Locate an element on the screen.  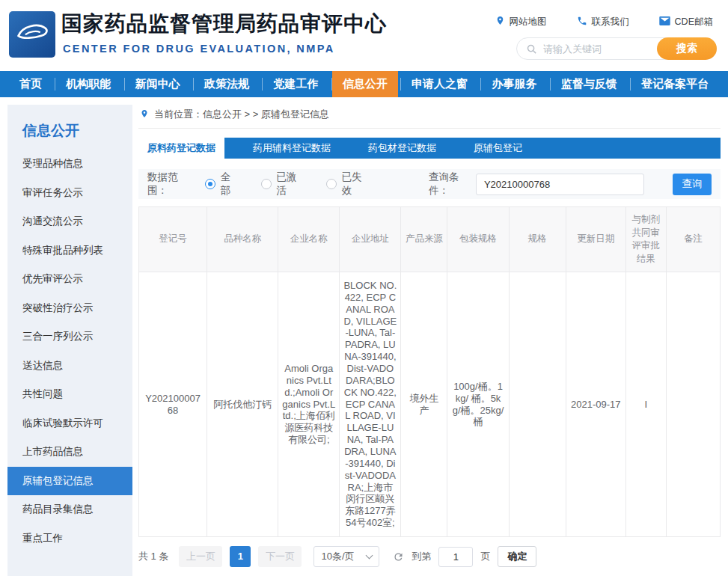
goto-label: 到第 is located at coordinates (421, 557).